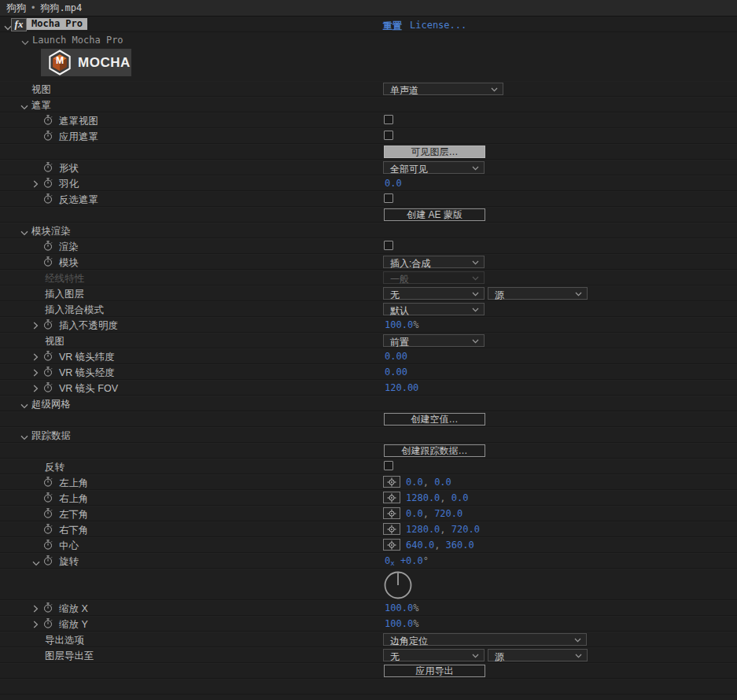 Image resolution: width=737 pixels, height=700 pixels. What do you see at coordinates (368, 8) in the screenshot?
I see `panel-tab-bar: 狗狗 • 狗狗.mp4` at bounding box center [368, 8].